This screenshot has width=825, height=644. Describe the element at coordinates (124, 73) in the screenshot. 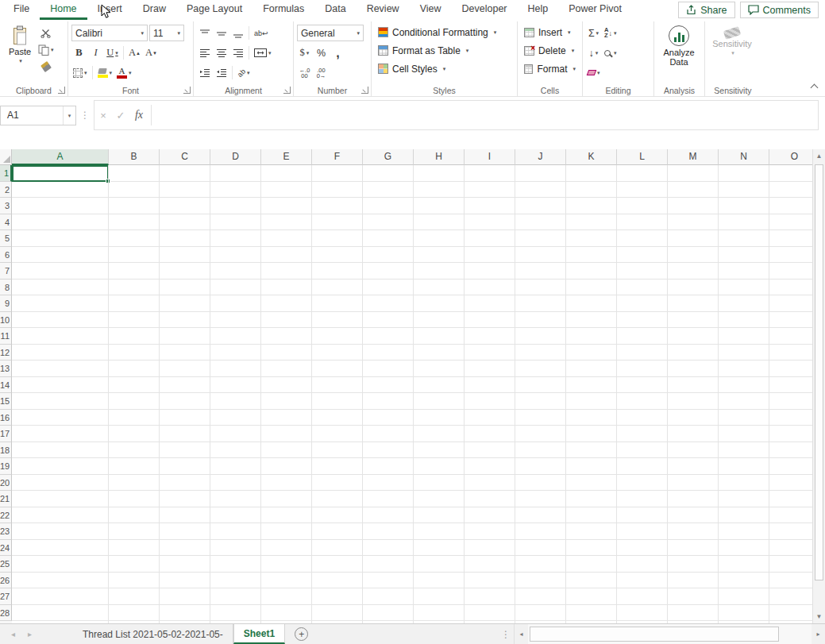

I see `font-color-button: A▾` at that location.